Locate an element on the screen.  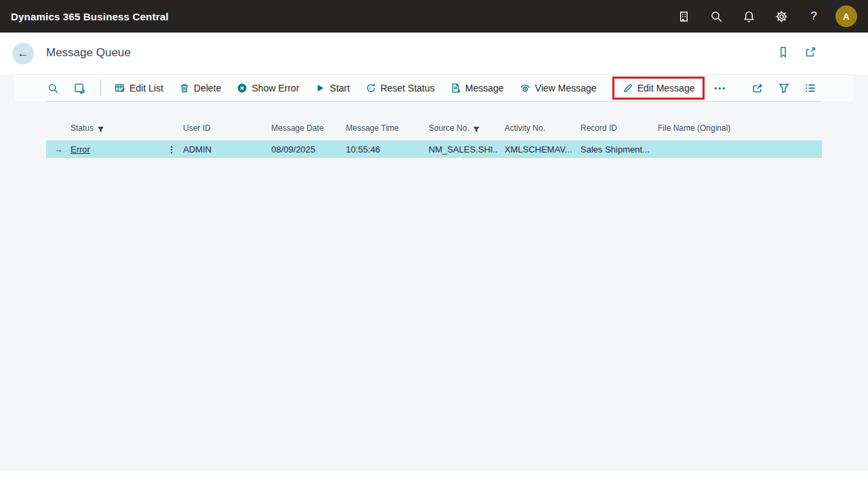
action-toolbar: Edit List Delete Show Error Start Reset … is located at coordinates (434, 88).